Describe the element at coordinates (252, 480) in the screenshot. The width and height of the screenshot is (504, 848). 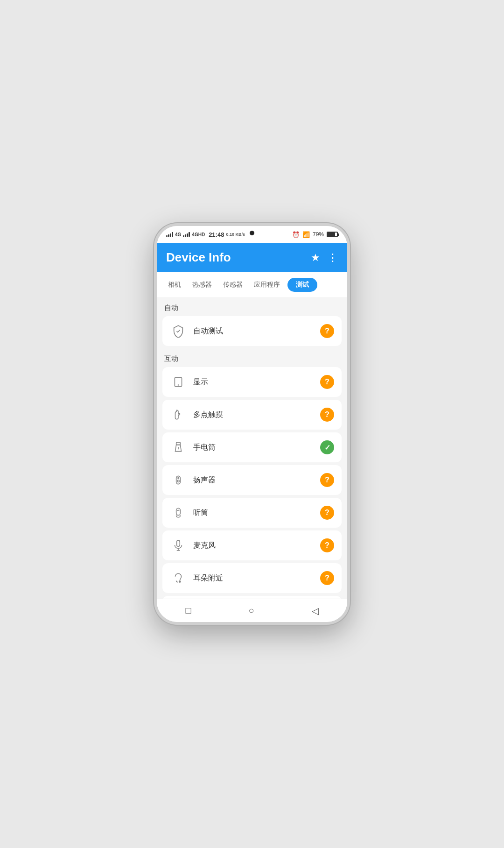
I see `list-item-speaker: 扬声器 ?` at that location.